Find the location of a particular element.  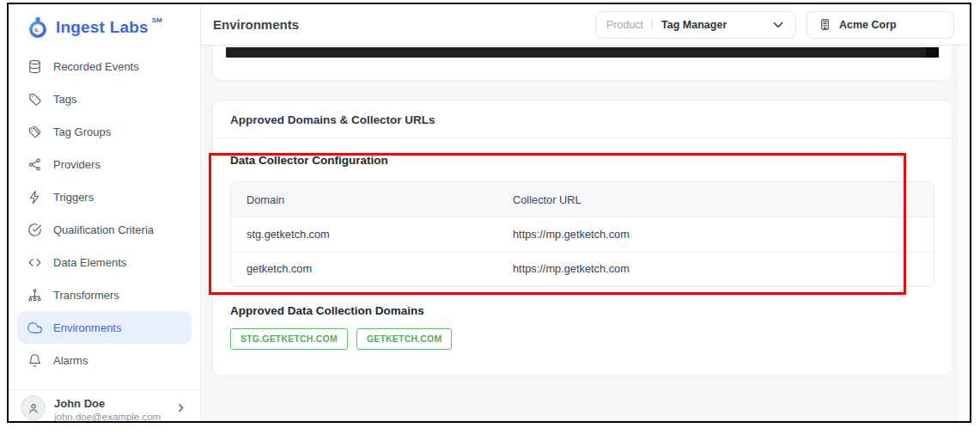

table-row: getketch.com https://mp.getketch.com is located at coordinates (582, 269).